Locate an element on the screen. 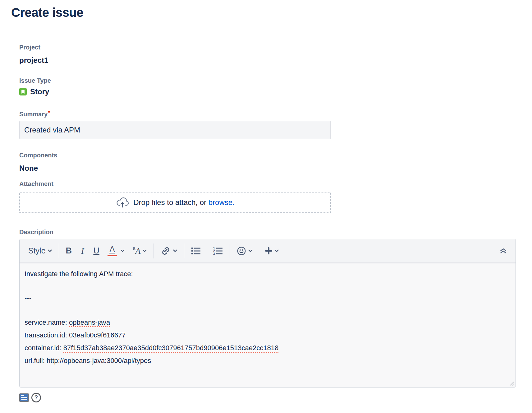 Image resolution: width=532 pixels, height=413 pixels. components-value: None is located at coordinates (274, 168).